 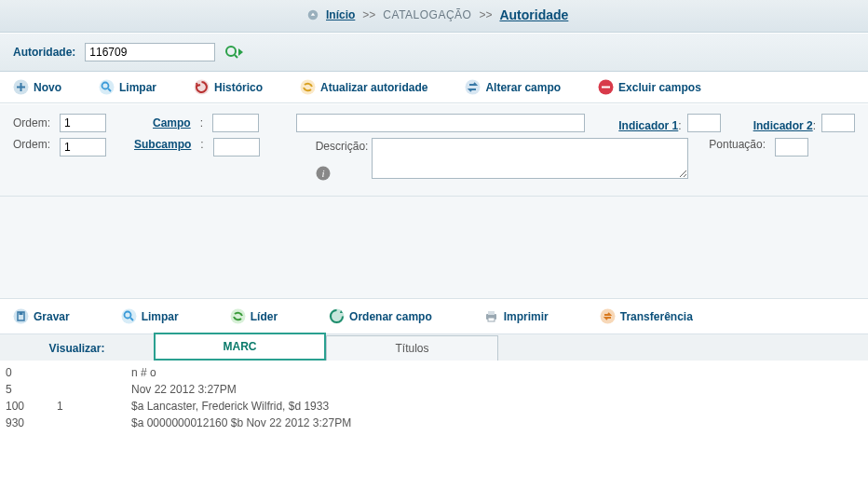 I want to click on marc-tag: 5, so click(x=26, y=389).